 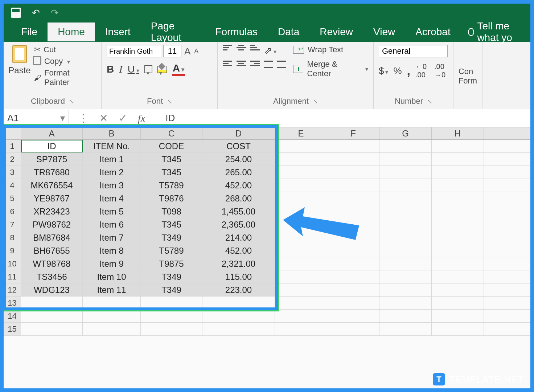 What do you see at coordinates (52, 250) in the screenshot?
I see `cell: BH67655` at bounding box center [52, 250].